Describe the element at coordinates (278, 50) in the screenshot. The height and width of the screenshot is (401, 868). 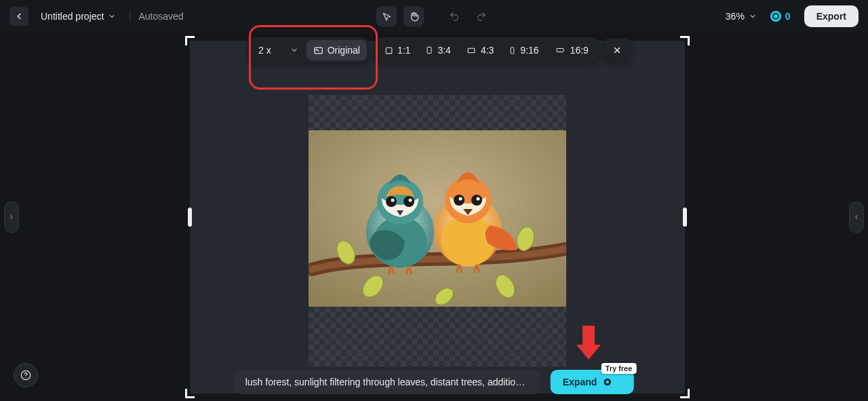
I see `scale-dropdown: 2 x` at that location.